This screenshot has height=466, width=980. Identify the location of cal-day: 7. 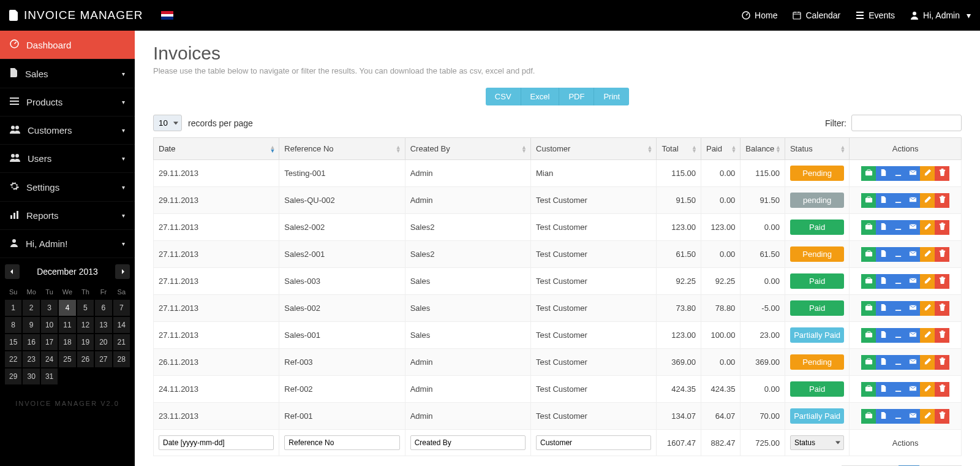
(121, 308).